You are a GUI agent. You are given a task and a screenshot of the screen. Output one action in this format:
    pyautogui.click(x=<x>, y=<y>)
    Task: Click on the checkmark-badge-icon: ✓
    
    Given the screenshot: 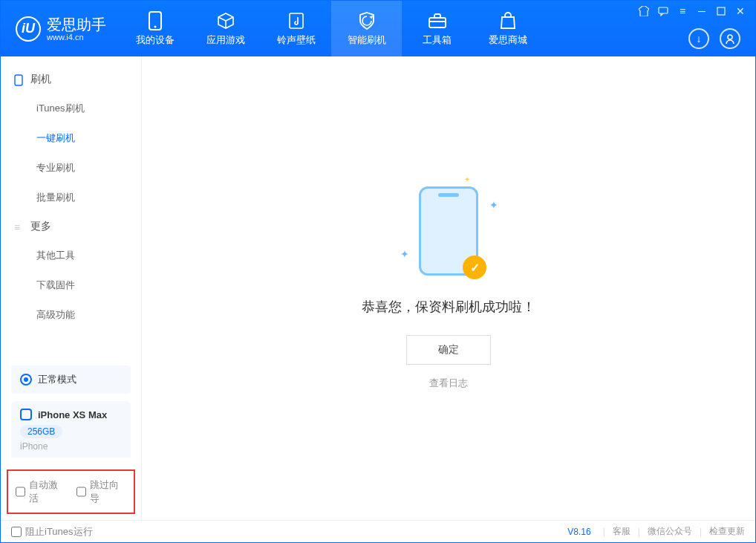 What is the action you would take?
    pyautogui.click(x=475, y=267)
    